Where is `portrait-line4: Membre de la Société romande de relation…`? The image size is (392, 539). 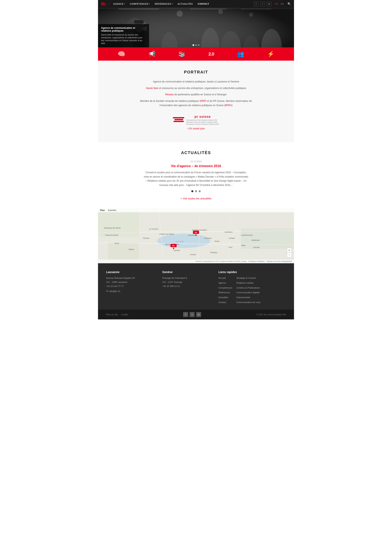 portrait-line4: Membre de la Société romande de relation… is located at coordinates (196, 103).